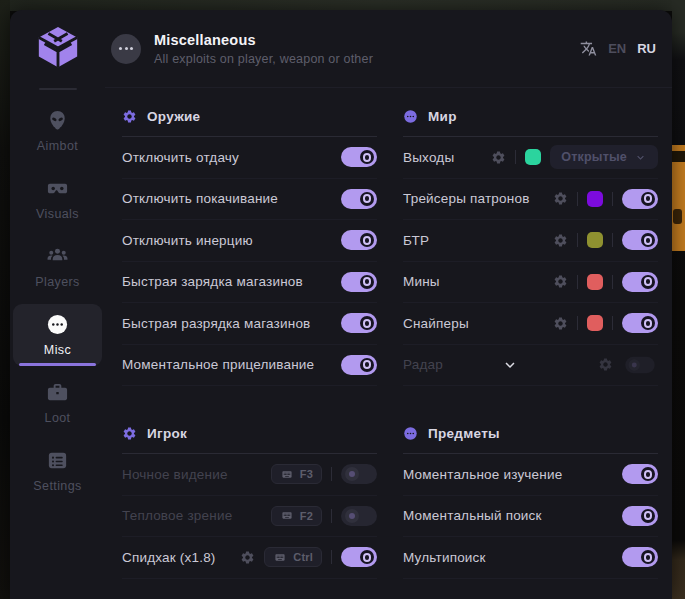 Image resolution: width=685 pixels, height=599 pixels. What do you see at coordinates (604, 157) in the screenshot?
I see `exits-dropdown: Открытые` at bounding box center [604, 157].